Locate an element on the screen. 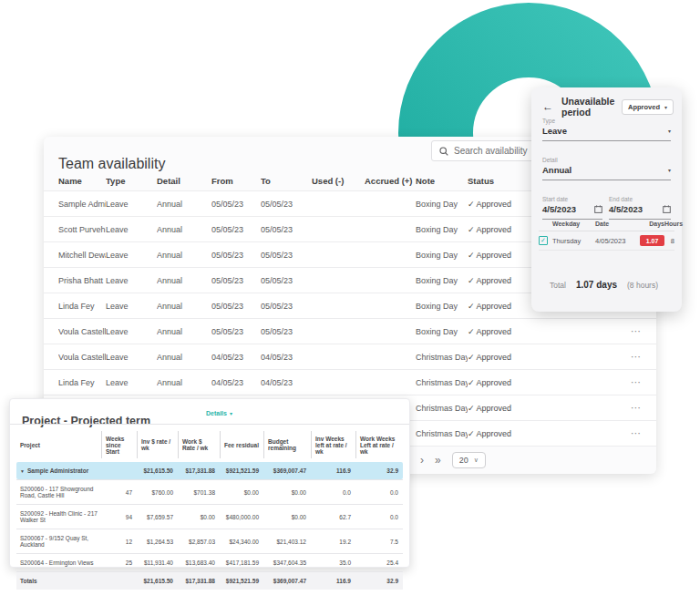  project-group-row: ▼ Sample Administrator $21,615.50 $17,33… is located at coordinates (210, 470).